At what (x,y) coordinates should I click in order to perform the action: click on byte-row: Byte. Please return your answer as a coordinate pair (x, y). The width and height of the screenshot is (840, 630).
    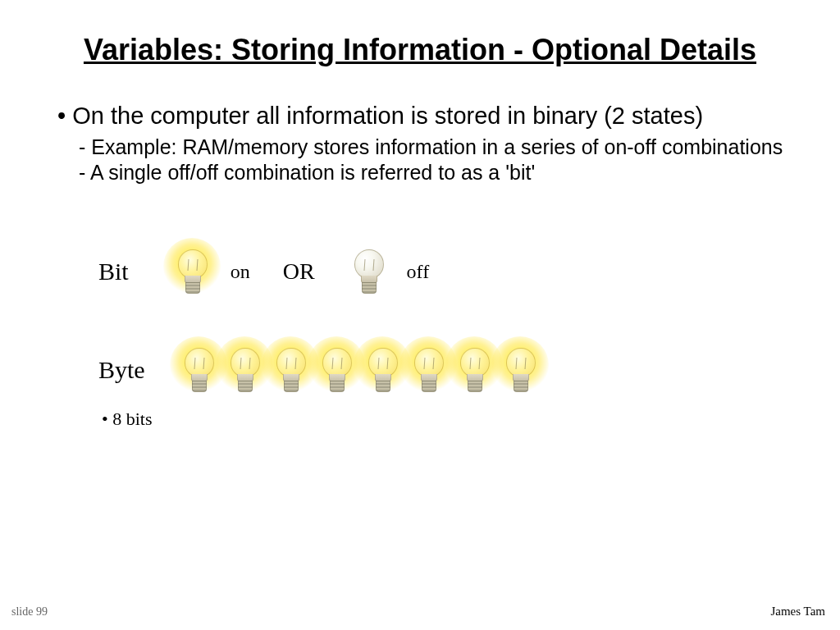
    Looking at the image, I should click on (320, 370).